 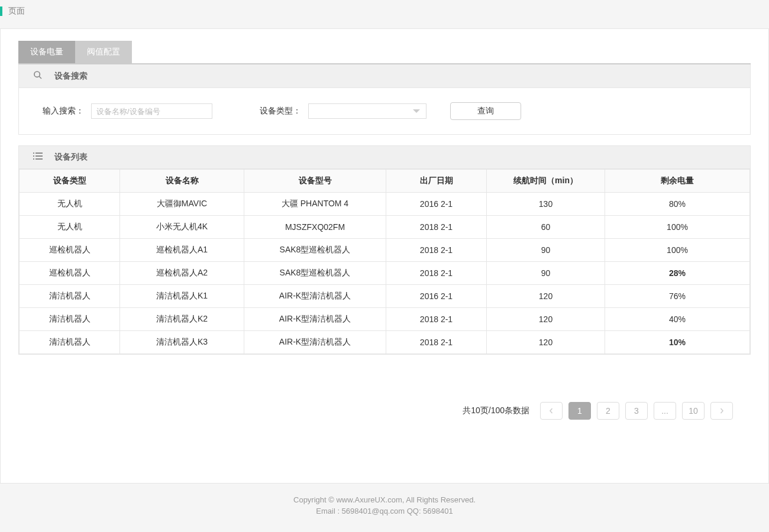 I want to click on table-cell: 巡检机器人, so click(x=70, y=251).